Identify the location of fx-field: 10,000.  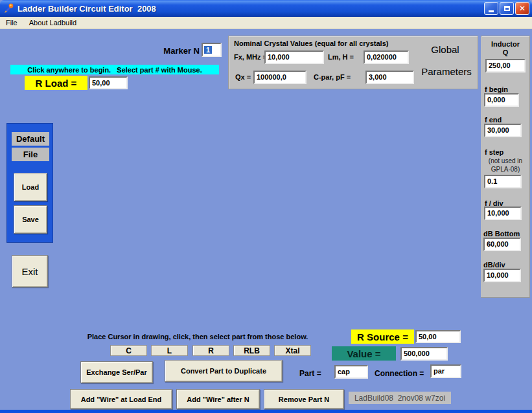
(294, 57).